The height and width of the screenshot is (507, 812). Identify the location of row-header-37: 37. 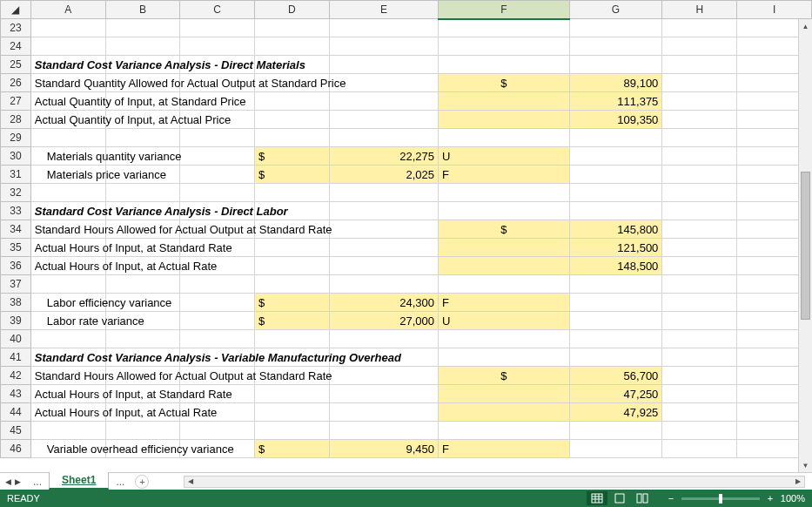
(16, 284).